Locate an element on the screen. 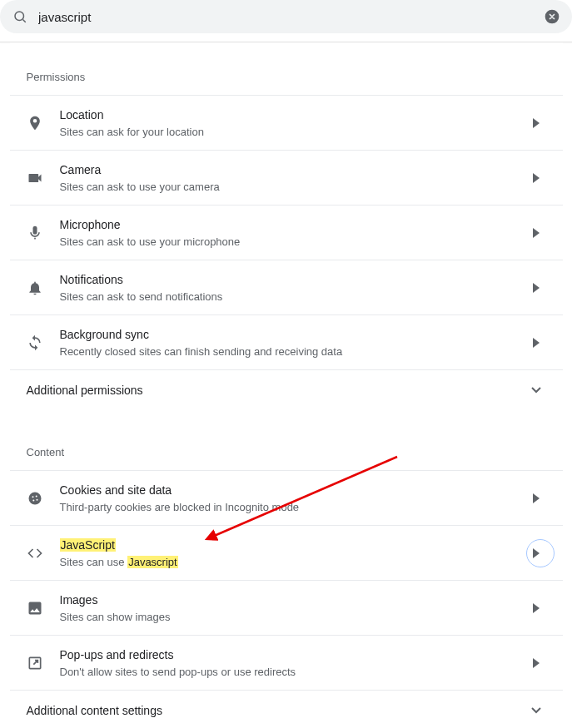 The image size is (572, 728). notifications-row: Notifications Sites can ask to send noti… is located at coordinates (286, 287).